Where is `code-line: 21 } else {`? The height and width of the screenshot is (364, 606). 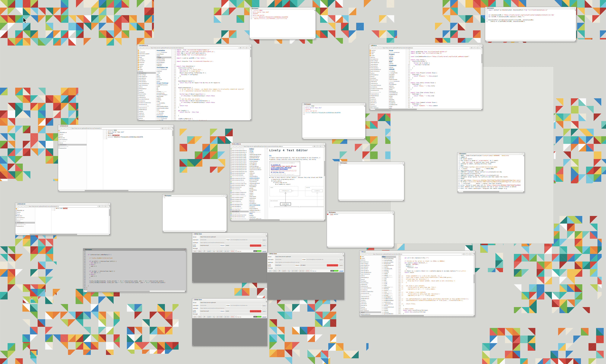 code-line: 21 } else { is located at coordinates (135, 264).